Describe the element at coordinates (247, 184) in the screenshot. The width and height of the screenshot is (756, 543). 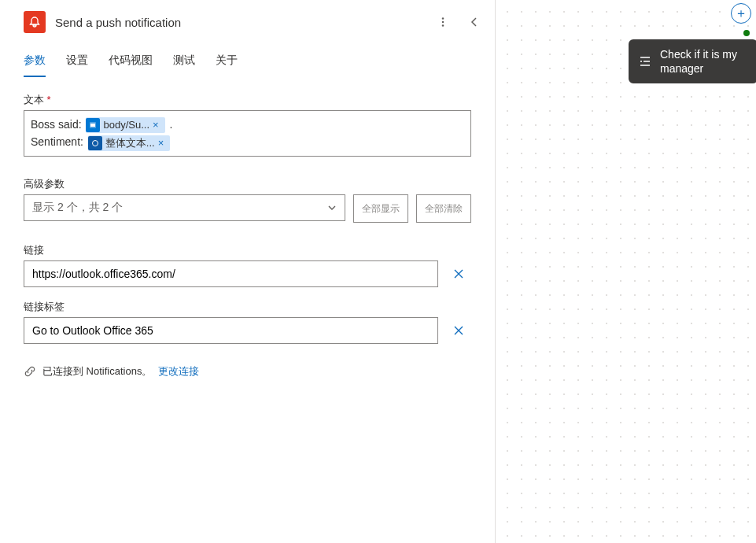
I see `adv-label: 高级参数` at that location.